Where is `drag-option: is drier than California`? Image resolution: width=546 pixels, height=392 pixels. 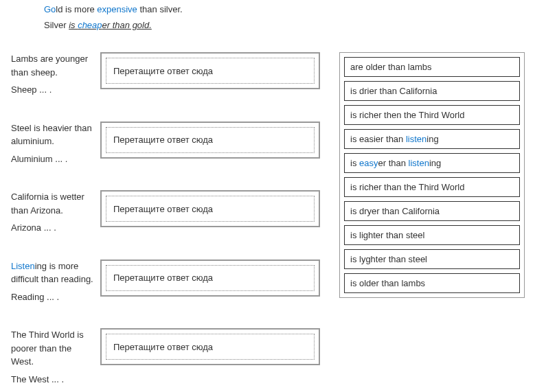
drag-option: is drier than California is located at coordinates (432, 91).